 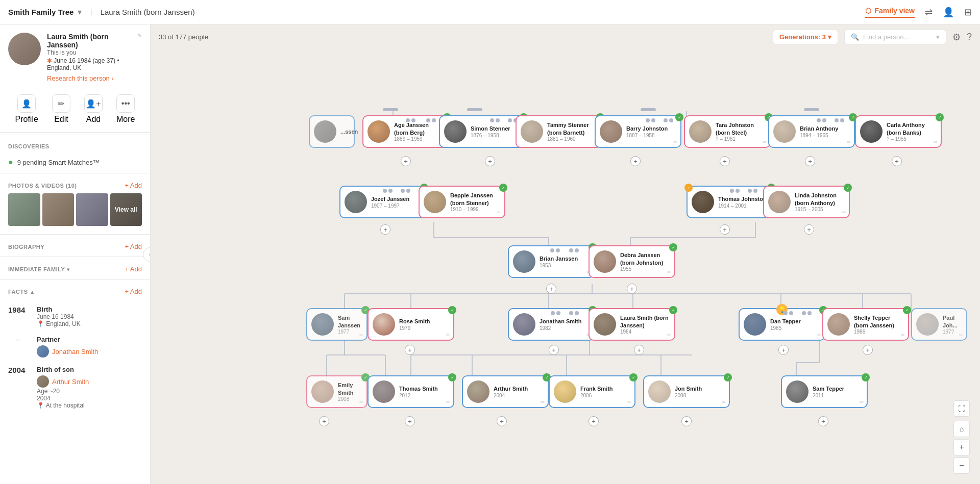 What do you see at coordinates (765, 142) in the screenshot?
I see `tara-johnston-edit: ✏` at bounding box center [765, 142].